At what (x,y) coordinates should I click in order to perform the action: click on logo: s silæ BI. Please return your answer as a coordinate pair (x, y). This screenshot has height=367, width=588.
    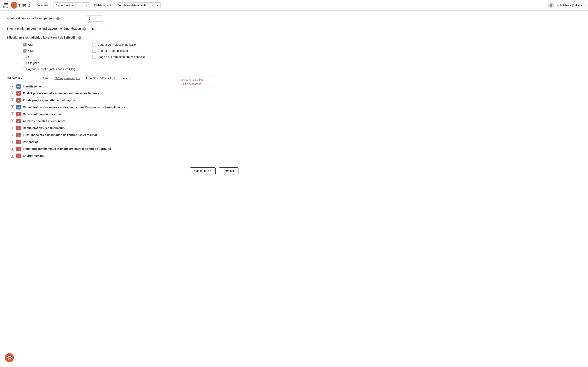
    Looking at the image, I should click on (21, 5).